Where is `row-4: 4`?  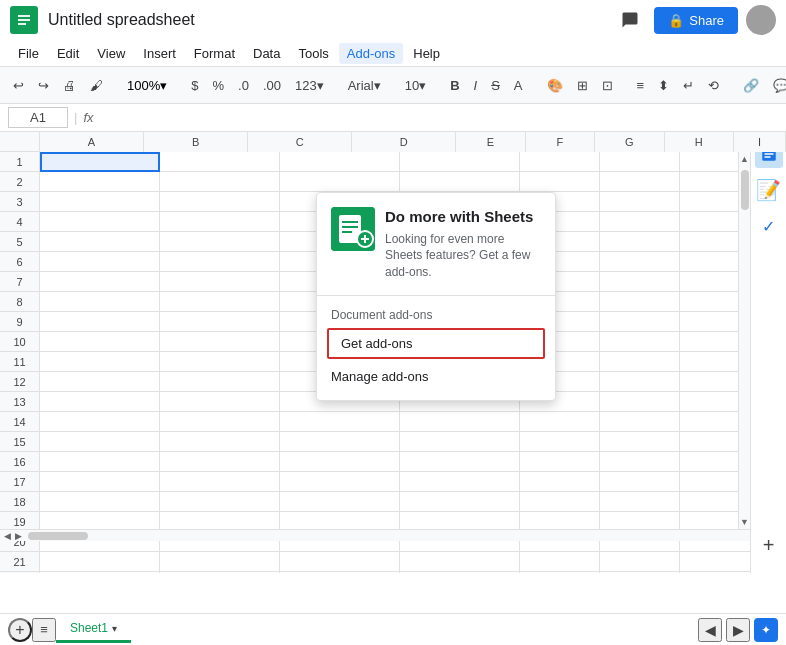 row-4: 4 is located at coordinates (20, 222).